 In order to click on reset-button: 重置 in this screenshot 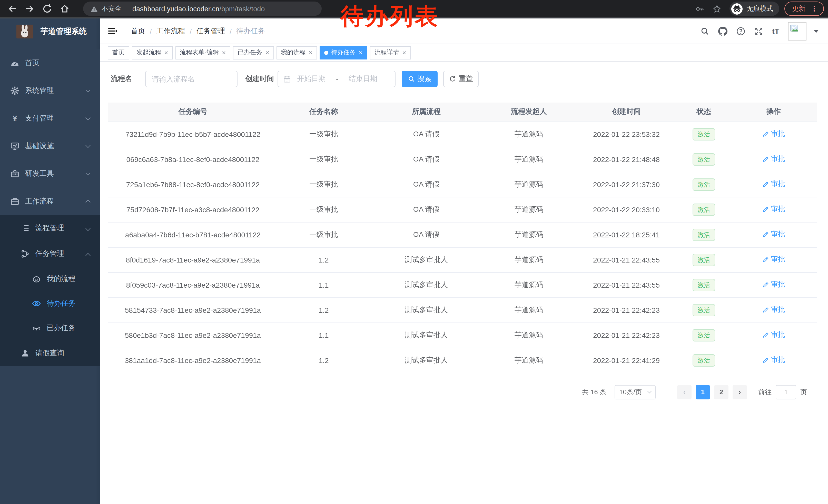, I will do `click(461, 79)`.